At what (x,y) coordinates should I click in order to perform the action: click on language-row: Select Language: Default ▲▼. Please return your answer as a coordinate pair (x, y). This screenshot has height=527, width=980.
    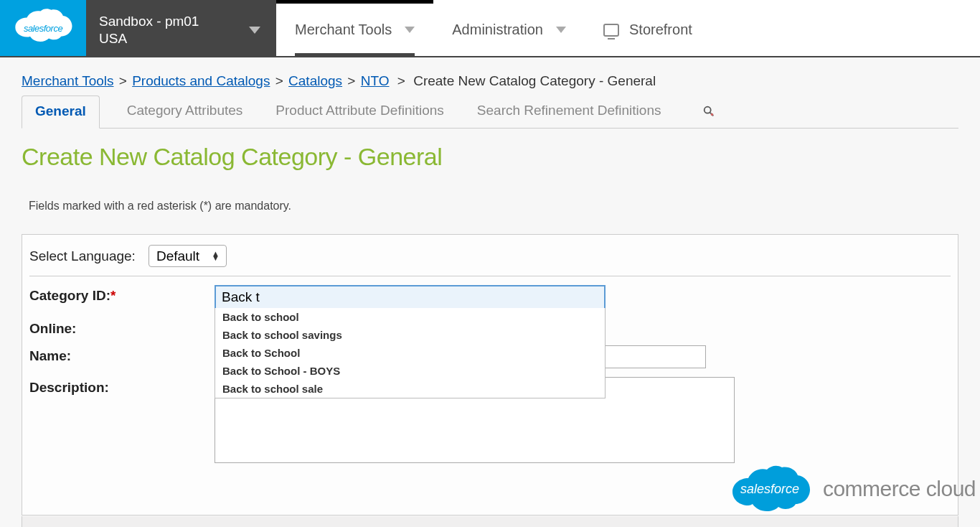
    Looking at the image, I should click on (490, 261).